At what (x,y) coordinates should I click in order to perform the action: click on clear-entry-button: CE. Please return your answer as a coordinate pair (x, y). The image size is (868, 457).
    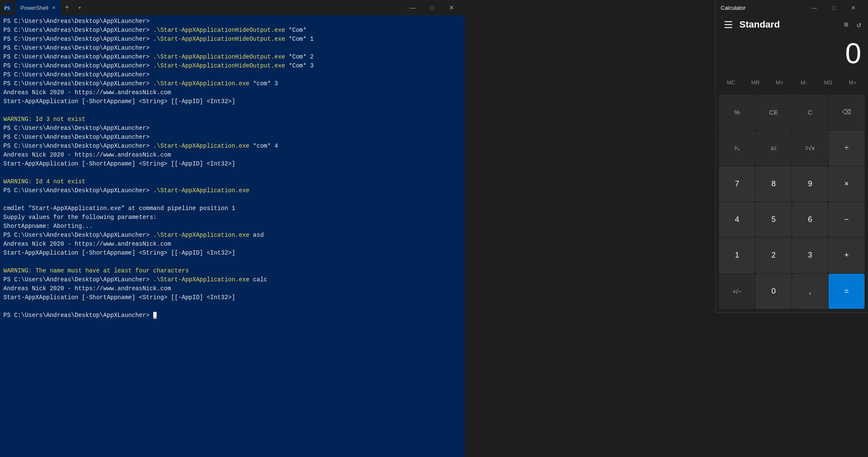
    Looking at the image, I should click on (773, 112).